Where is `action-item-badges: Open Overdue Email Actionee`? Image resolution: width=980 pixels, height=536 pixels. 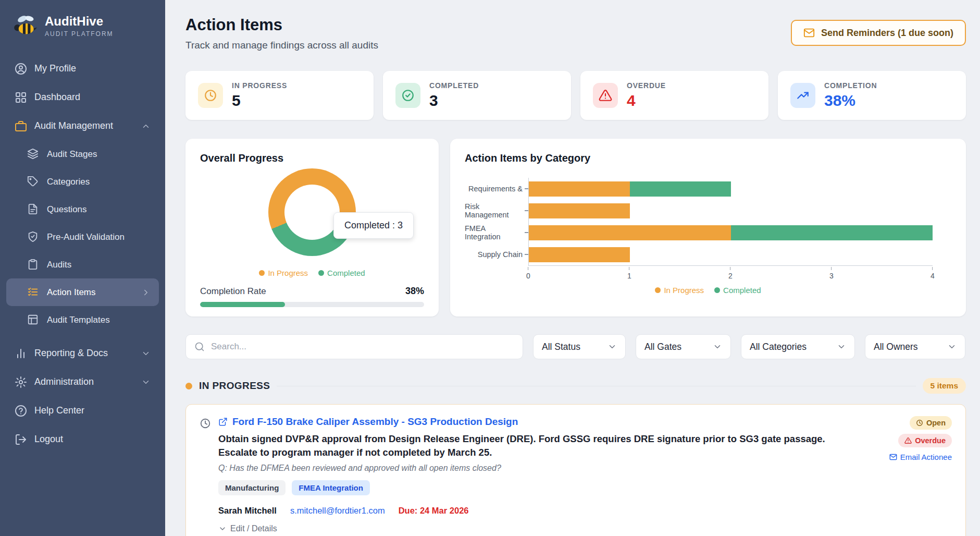
action-item-badges: Open Overdue Email Actionee is located at coordinates (913, 474).